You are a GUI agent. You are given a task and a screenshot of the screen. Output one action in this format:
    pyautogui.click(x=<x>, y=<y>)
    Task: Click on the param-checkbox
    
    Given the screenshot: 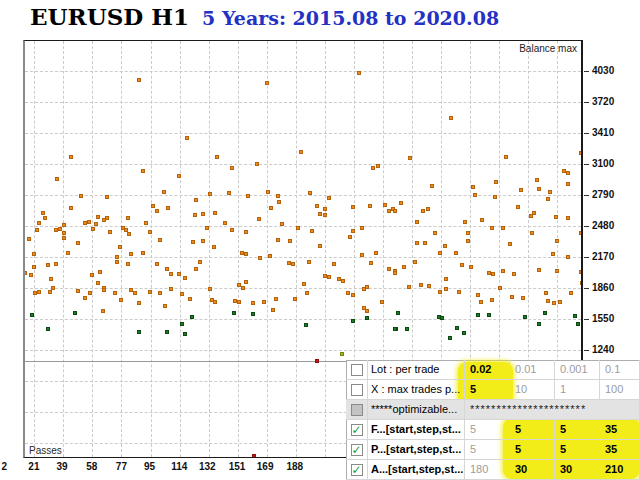 What is the action you would take?
    pyautogui.click(x=357, y=370)
    